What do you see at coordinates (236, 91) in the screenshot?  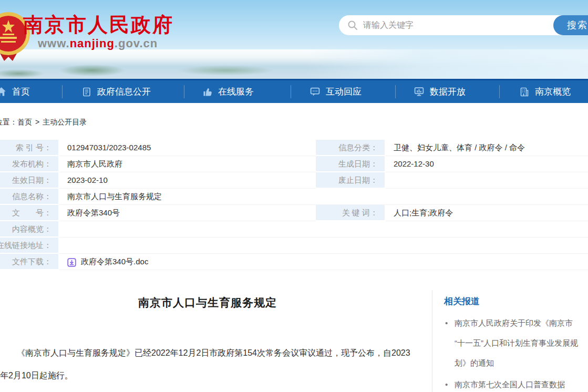 I see `nav-item-label: 在线服务` at bounding box center [236, 91].